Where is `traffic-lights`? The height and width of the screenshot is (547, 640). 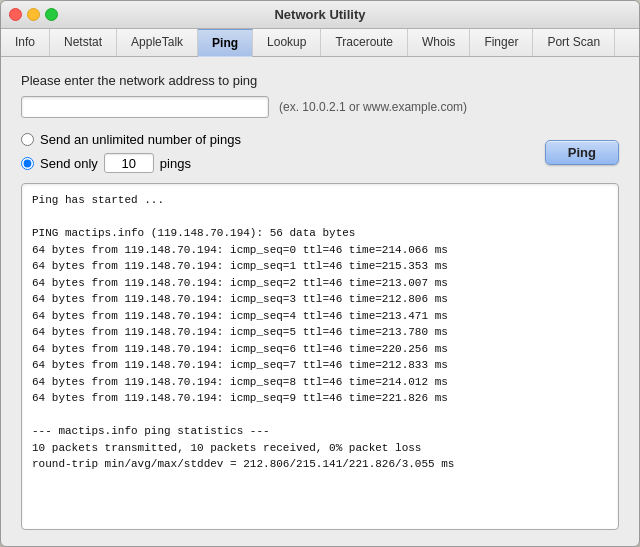
traffic-lights is located at coordinates (34, 14).